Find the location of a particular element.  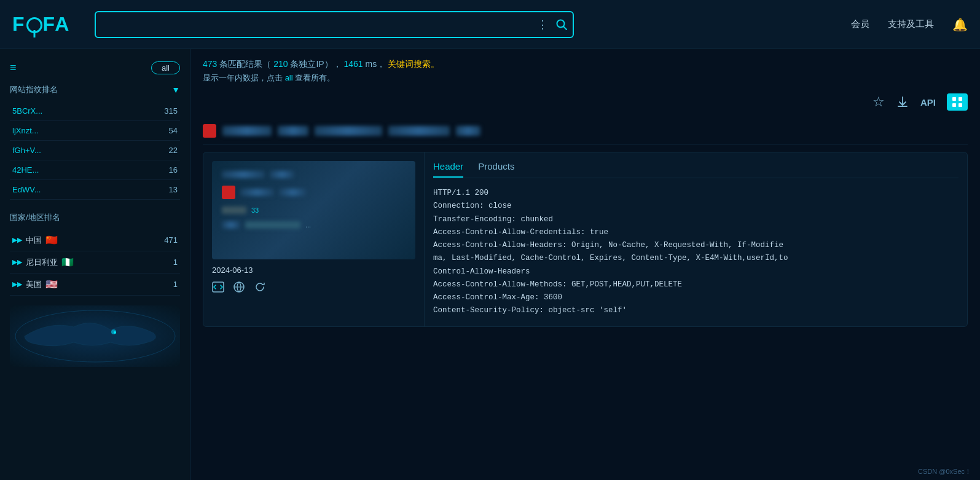

country-label: 国家/地区排名 is located at coordinates (35, 218).